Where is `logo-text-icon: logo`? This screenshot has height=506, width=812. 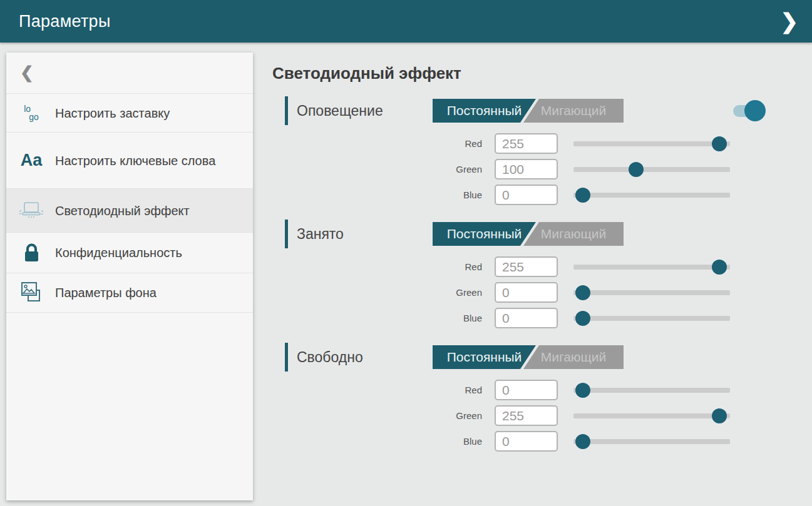
logo-text-icon: logo is located at coordinates (31, 113).